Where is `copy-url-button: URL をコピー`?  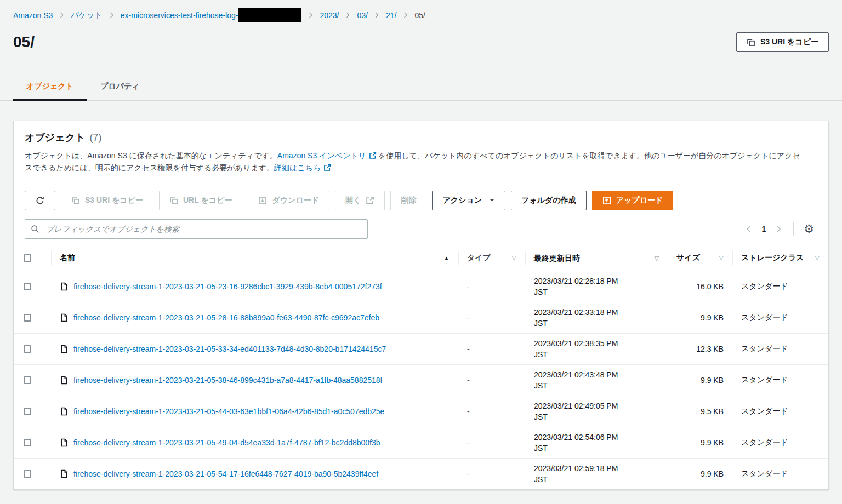 copy-url-button: URL をコピー is located at coordinates (201, 201).